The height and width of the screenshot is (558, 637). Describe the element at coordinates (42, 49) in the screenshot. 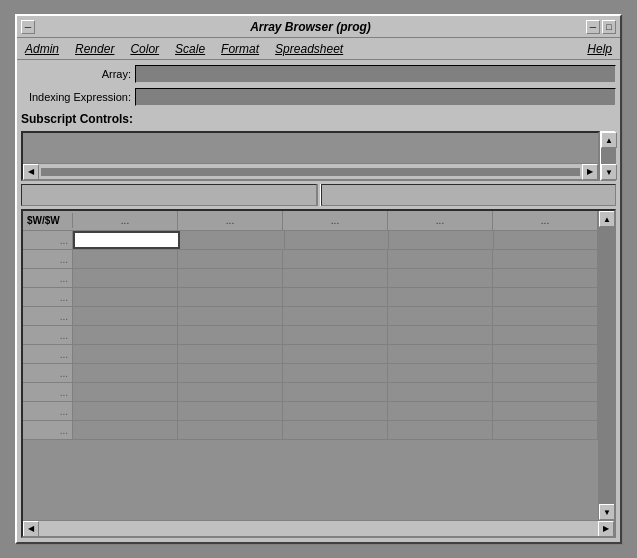

I see `menu-admin: Admin` at that location.